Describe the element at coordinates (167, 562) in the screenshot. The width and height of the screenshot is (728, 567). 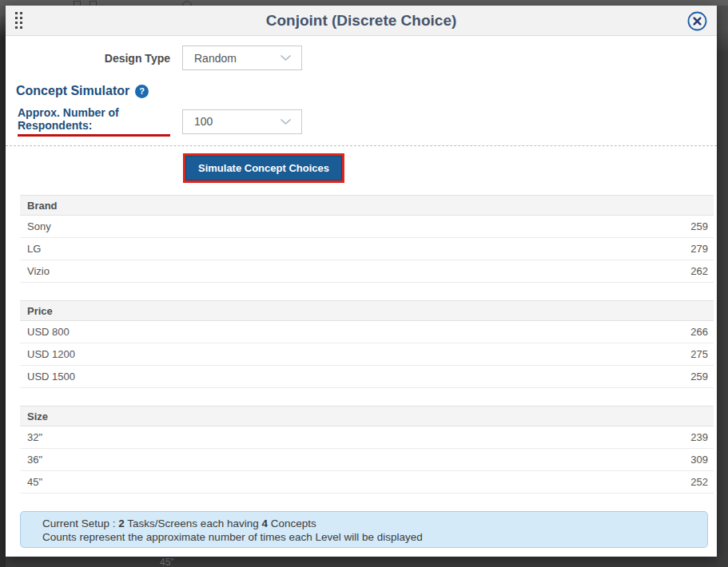
I see `background-text-remnant: 45"` at that location.